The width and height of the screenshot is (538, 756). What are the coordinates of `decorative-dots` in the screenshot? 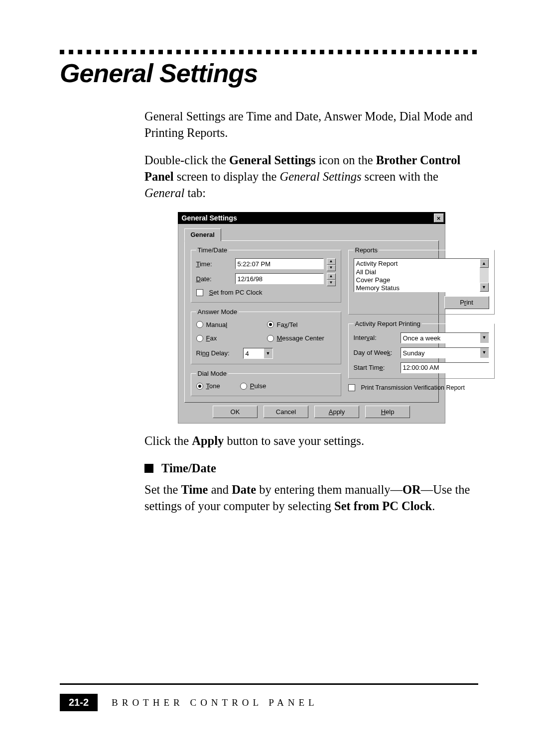 It's located at (269, 52).